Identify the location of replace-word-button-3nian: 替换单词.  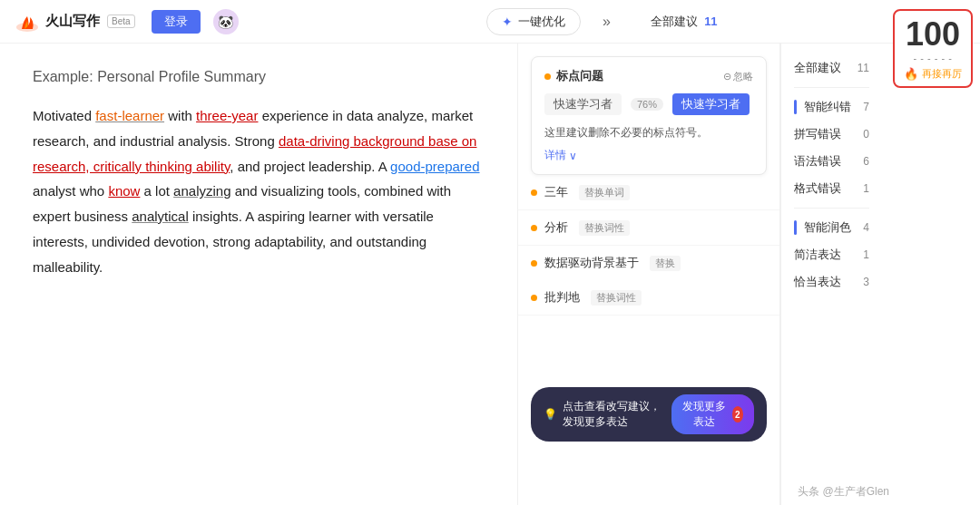
(604, 192).